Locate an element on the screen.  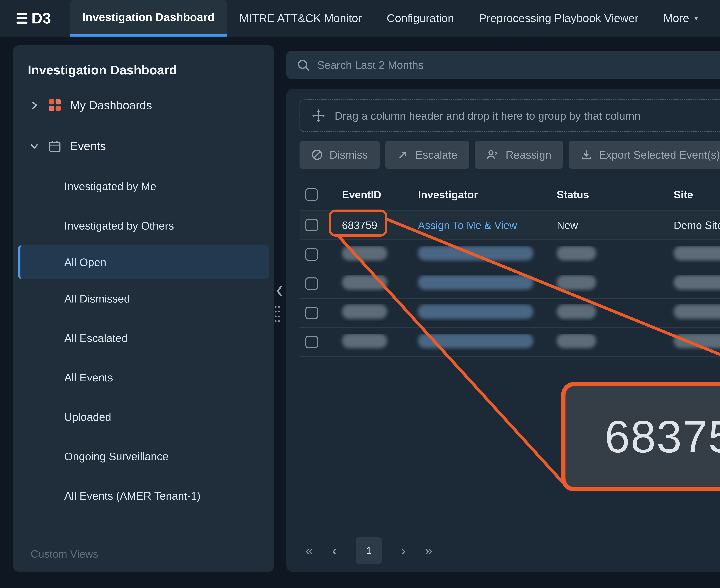
sidebar-item-label: All Open is located at coordinates (85, 262).